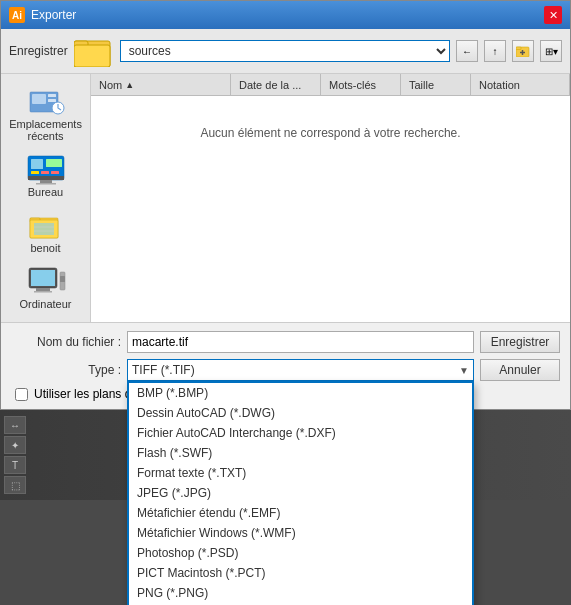  I want to click on workplans-checkbox, so click(22, 394).